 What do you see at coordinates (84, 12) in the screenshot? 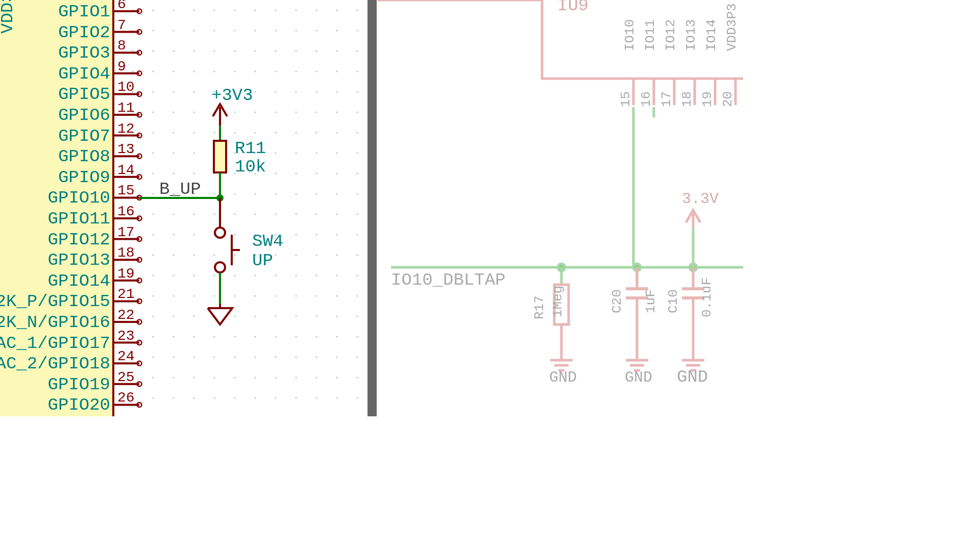
I see `pin-label: GPIO1` at bounding box center [84, 12].